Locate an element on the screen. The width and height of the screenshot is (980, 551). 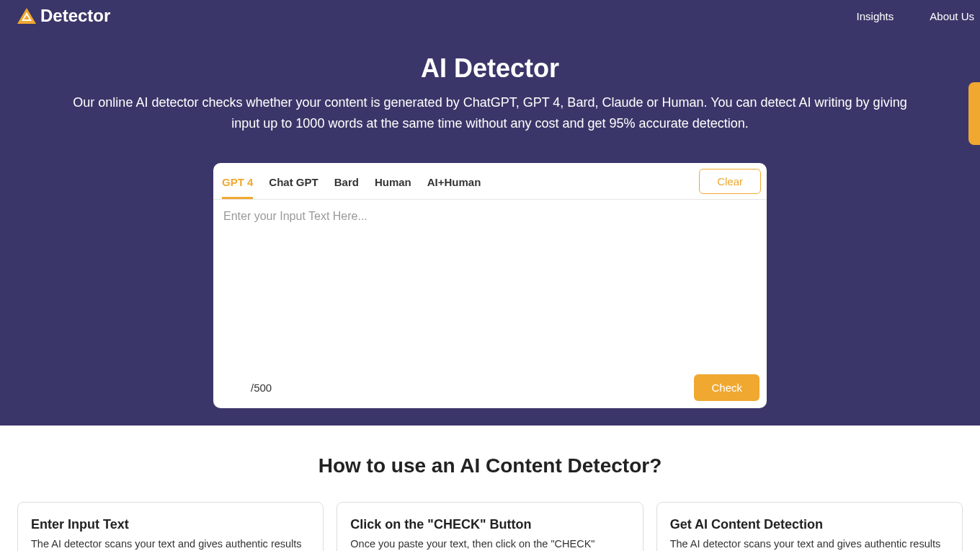
section-title: How to use an AI Content Detector? is located at coordinates (490, 466).